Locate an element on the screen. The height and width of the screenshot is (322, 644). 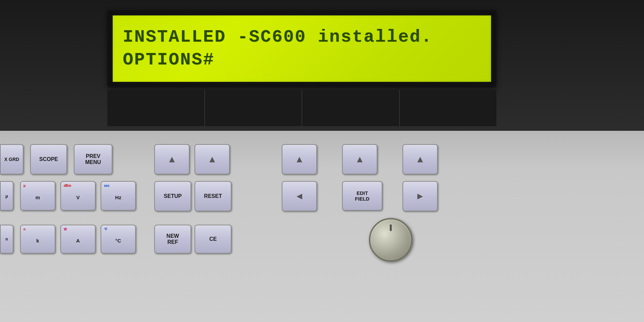
up-arrow-1-button: ▲ is located at coordinates (172, 159).